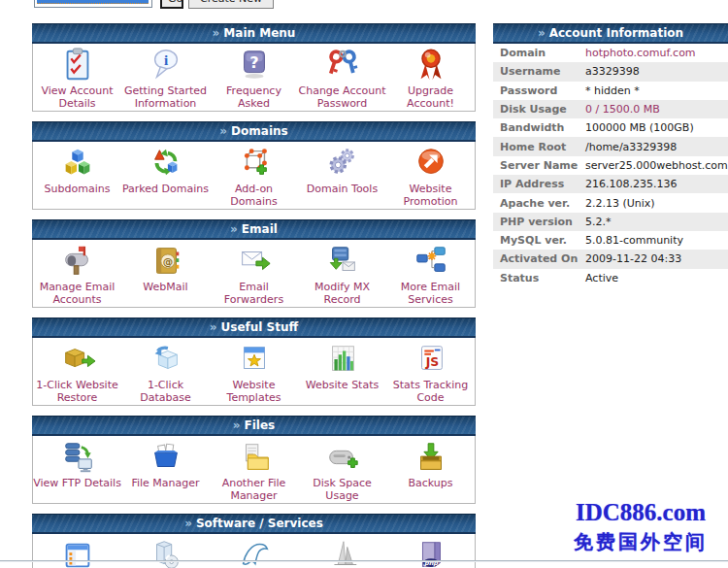 The width and height of the screenshot is (728, 568). Describe the element at coordinates (254, 371) in the screenshot. I see `menu-item-website-templates: Website Templates` at that location.